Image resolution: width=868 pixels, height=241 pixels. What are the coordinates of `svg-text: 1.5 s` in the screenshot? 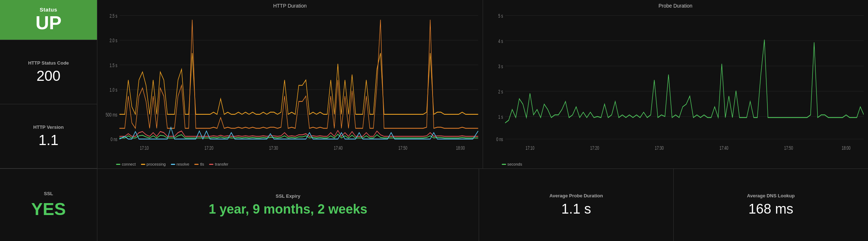 It's located at (113, 66).